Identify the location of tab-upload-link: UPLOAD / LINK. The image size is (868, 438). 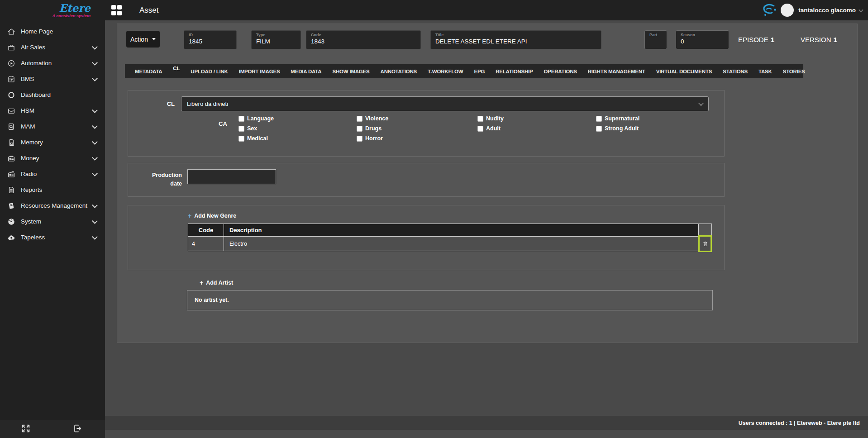
(209, 71).